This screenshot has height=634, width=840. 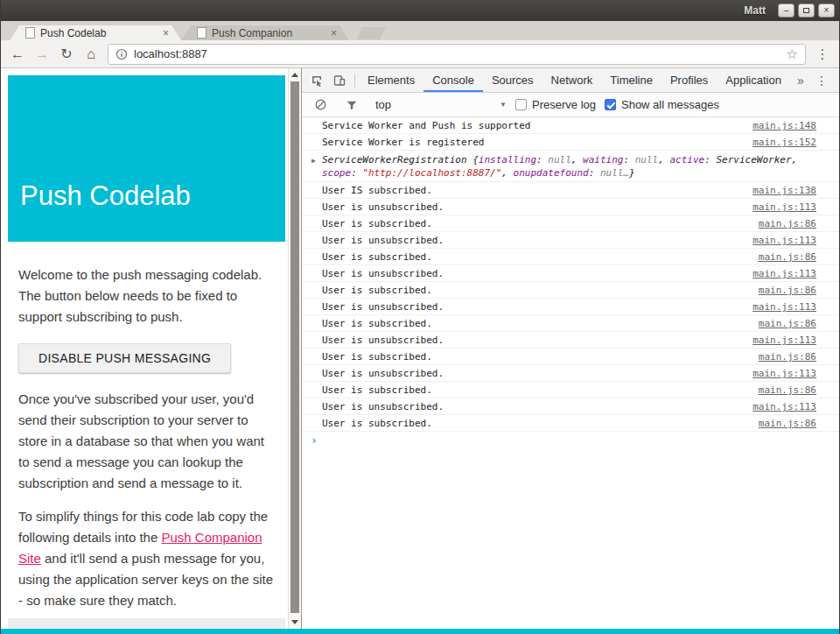 What do you see at coordinates (441, 105) in the screenshot?
I see `execution-context-selector: top ▼` at bounding box center [441, 105].